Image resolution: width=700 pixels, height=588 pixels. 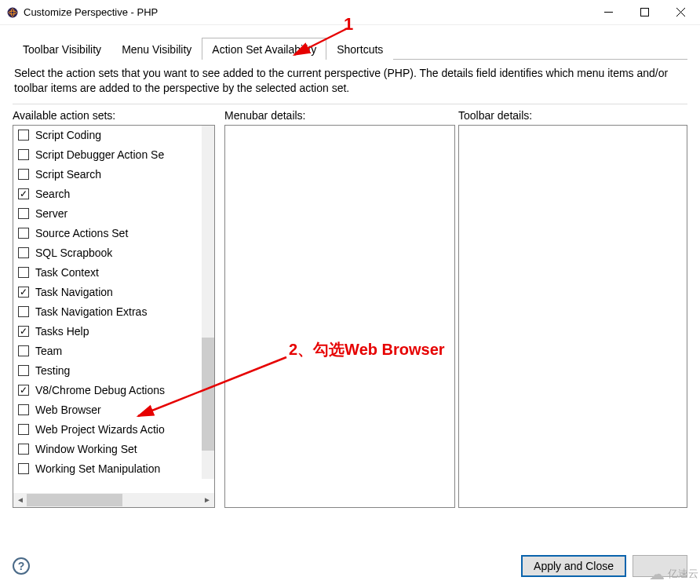 I want to click on maximize-button, so click(x=644, y=13).